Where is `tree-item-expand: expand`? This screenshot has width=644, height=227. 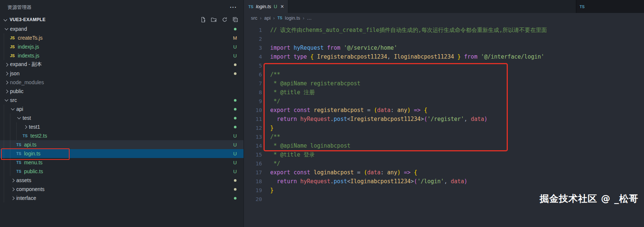
tree-item-expand: expand is located at coordinates (122, 29).